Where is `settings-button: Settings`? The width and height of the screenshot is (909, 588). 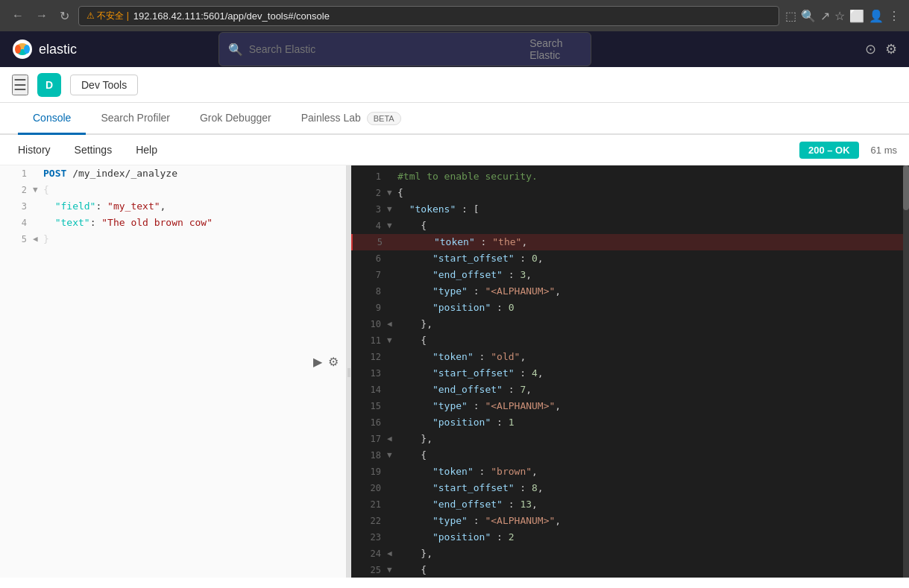
settings-button: Settings is located at coordinates (94, 150).